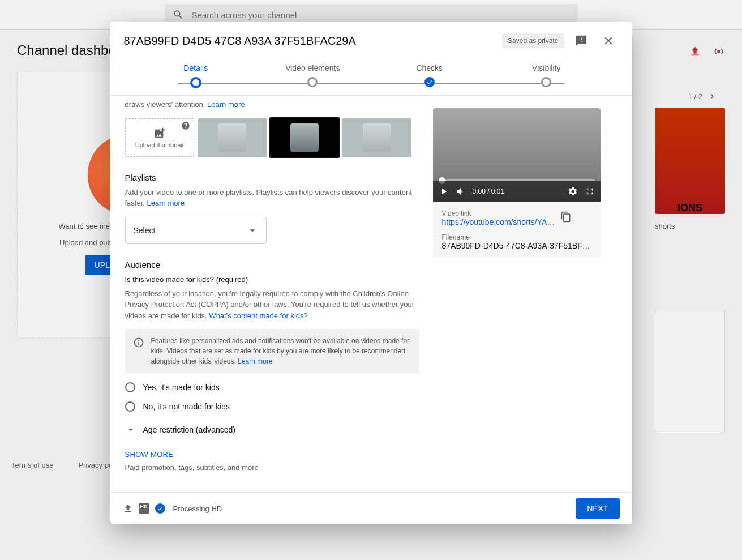  Describe the element at coordinates (160, 138) in the screenshot. I see `upload-thumbnail-button: Upload thumbnail` at that location.